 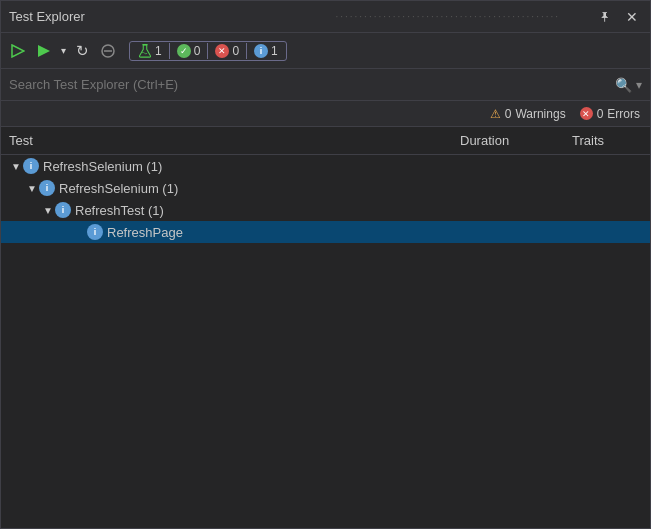 I want to click on node-label-3: RefreshTest (1), so click(x=120, y=210).